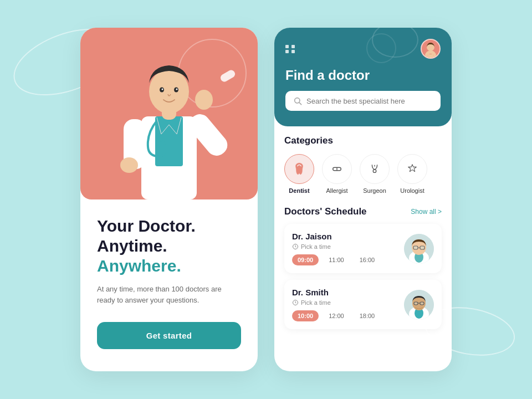 This screenshot has height=399, width=532. What do you see at coordinates (337, 169) in the screenshot?
I see `allergist-icon-circle` at bounding box center [337, 169].